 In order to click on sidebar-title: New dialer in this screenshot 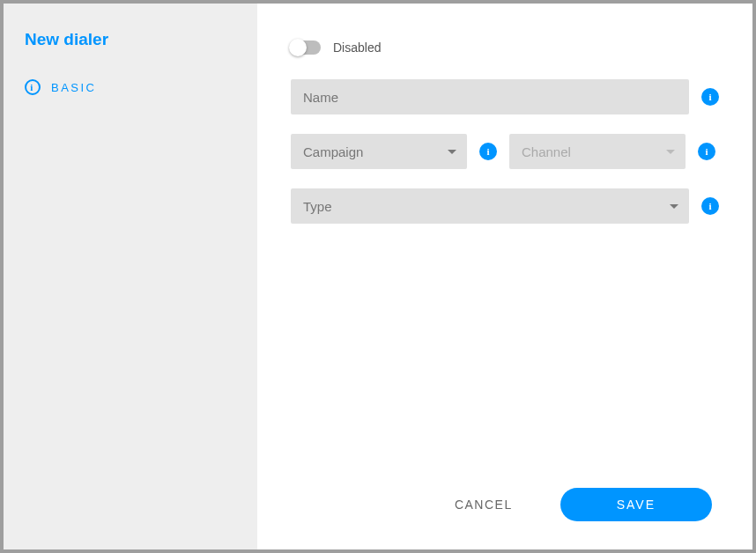, I will do `click(130, 40)`.